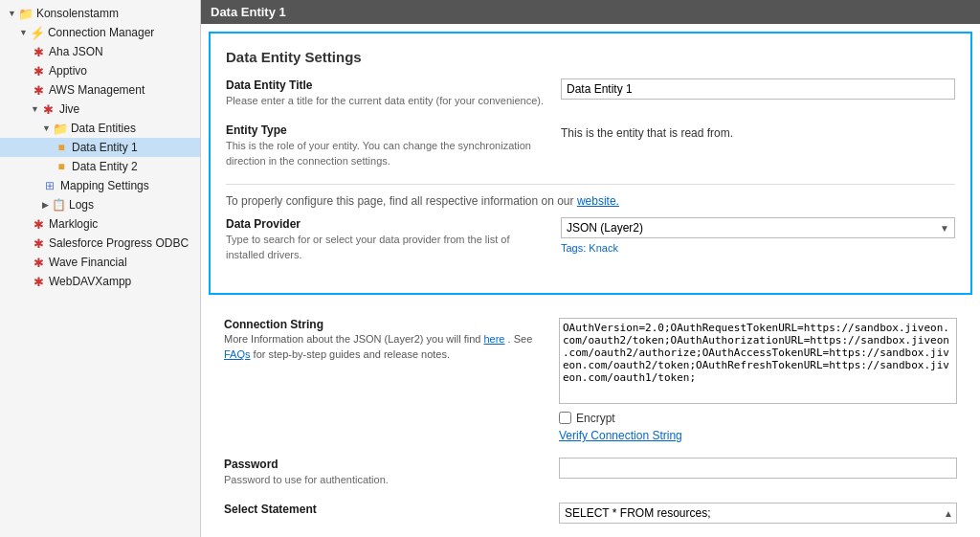  I want to click on connection-string-textarea: OAuthVersion=2.0;OAuthRequestTokenURL=ht…, so click(758, 361).